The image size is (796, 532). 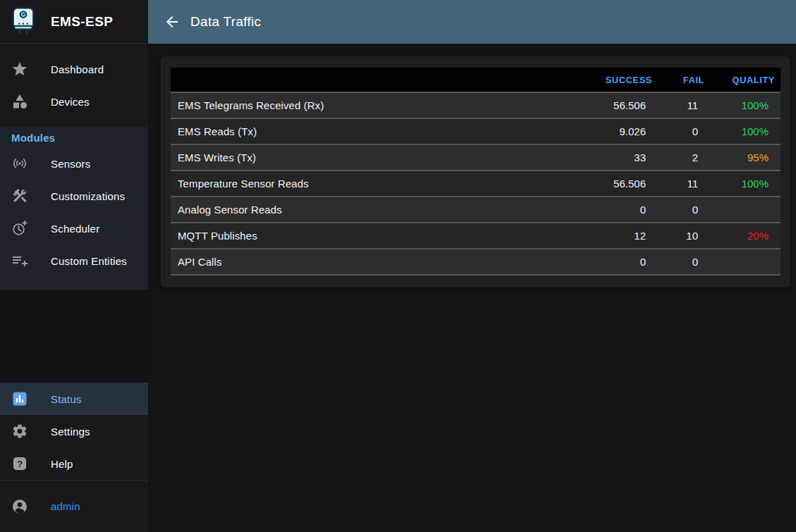 What do you see at coordinates (71, 163) in the screenshot?
I see `sidebar-item-label: Sensors` at bounding box center [71, 163].